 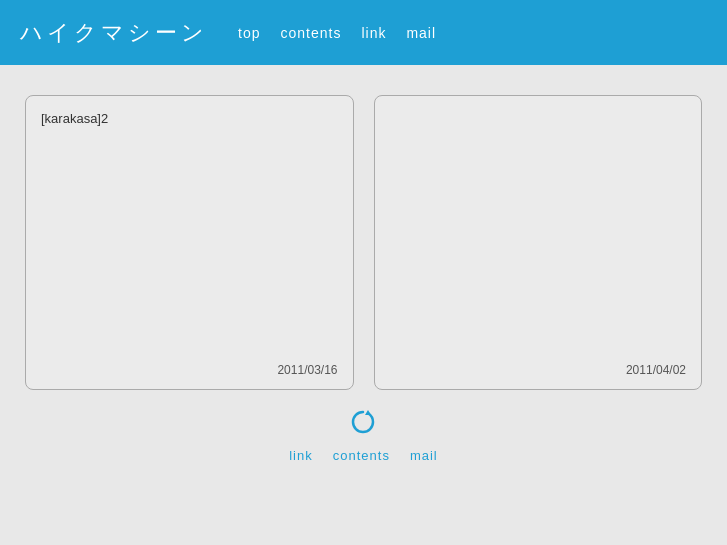 I want to click on card-1-title: [karakasa]2, so click(x=74, y=118).